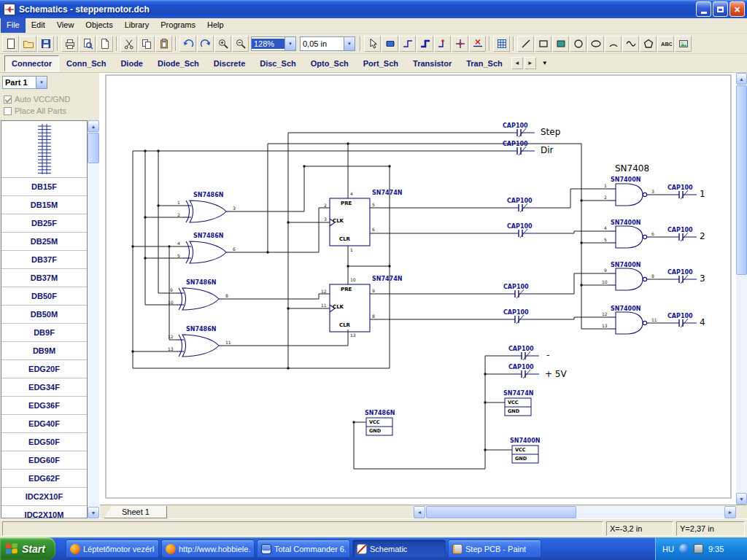 Image resolution: width=747 pixels, height=560 pixels. Describe the element at coordinates (372, 44) in the screenshot. I see `select-tool-button` at that location.